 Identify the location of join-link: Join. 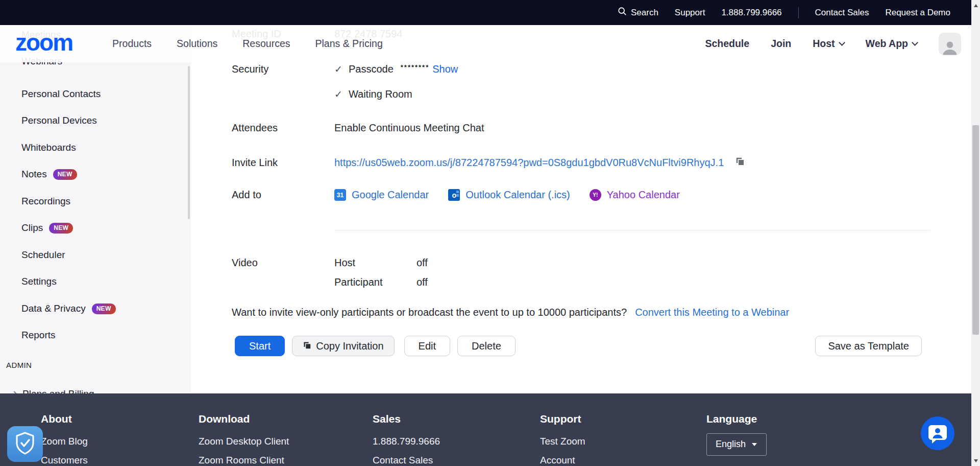
(781, 44).